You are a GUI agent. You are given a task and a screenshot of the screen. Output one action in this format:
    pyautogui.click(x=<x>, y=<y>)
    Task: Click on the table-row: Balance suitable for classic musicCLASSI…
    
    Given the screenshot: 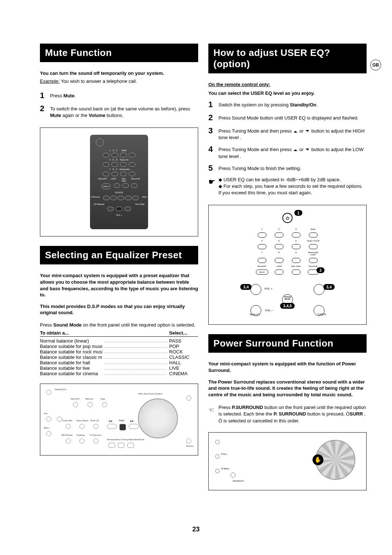 What is the action you would take?
    pyautogui.click(x=119, y=357)
    